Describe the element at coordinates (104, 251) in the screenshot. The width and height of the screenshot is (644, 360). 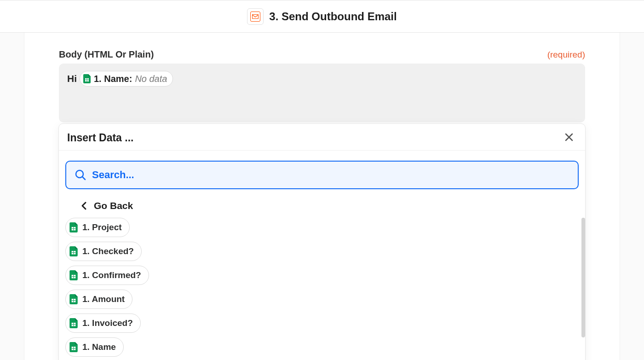
I see `data-field-item: 1. Checked?` at that location.